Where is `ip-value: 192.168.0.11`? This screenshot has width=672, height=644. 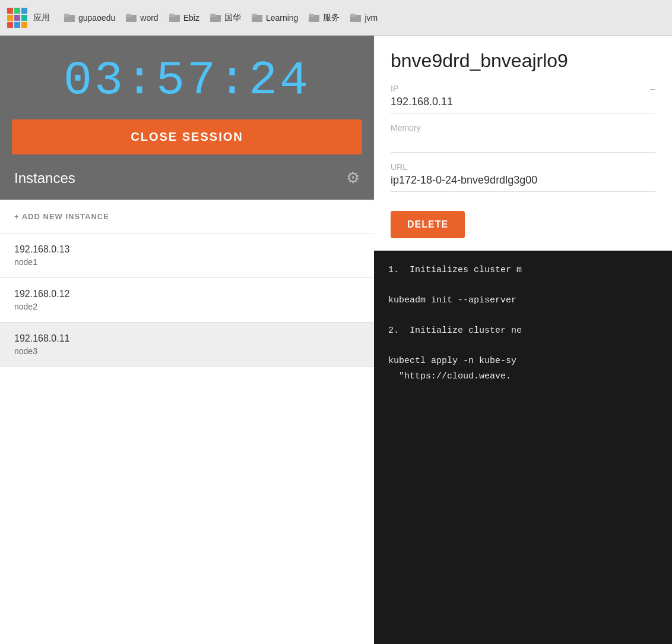 ip-value: 192.168.0.11 is located at coordinates (523, 105).